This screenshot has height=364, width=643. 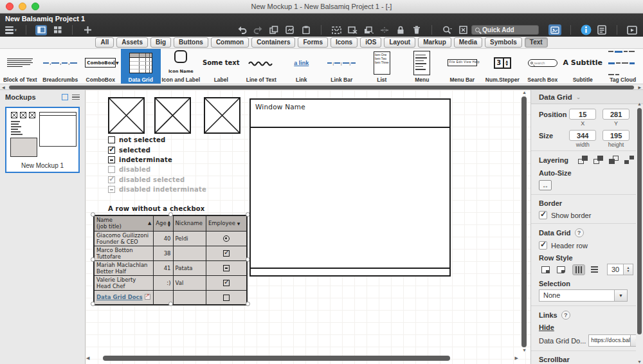 What do you see at coordinates (382, 67) in the screenshot?
I see `library-item-list: Item OneItem TwoItem Three List` at bounding box center [382, 67].